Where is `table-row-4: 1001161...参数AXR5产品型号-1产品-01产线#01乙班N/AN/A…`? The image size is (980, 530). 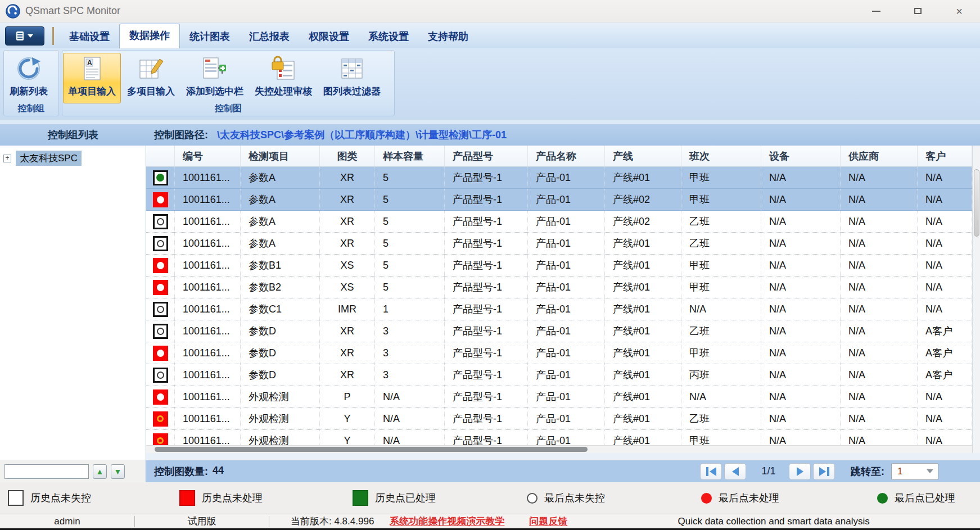 table-row-4: 1001161...参数AXR5产品型号-1产品-01产线#01乙班N/AN/A… is located at coordinates (563, 244).